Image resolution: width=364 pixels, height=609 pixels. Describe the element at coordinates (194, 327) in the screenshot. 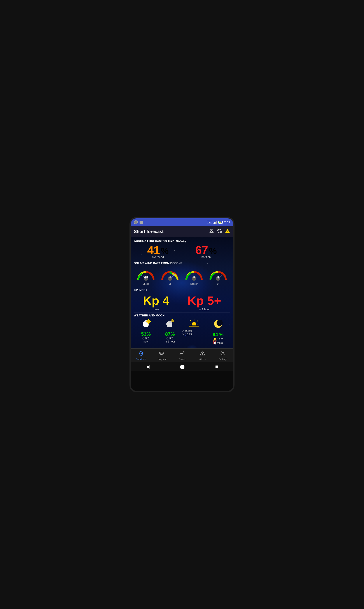

I see `sunrise-item: ☀ 08:50 ☀ 15:23` at that location.